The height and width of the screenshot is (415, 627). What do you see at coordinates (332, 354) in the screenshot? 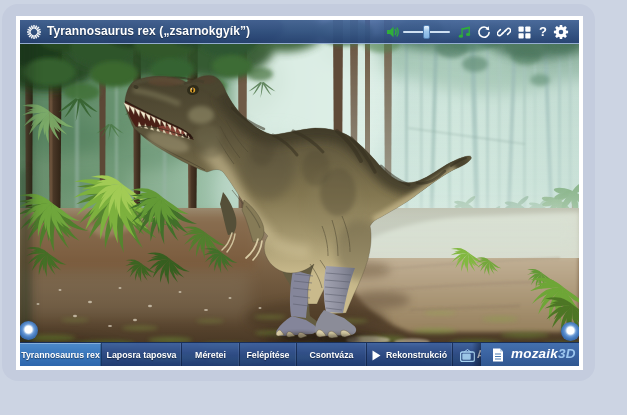
I see `tab-csontvaza: Csontváza` at bounding box center [332, 354].